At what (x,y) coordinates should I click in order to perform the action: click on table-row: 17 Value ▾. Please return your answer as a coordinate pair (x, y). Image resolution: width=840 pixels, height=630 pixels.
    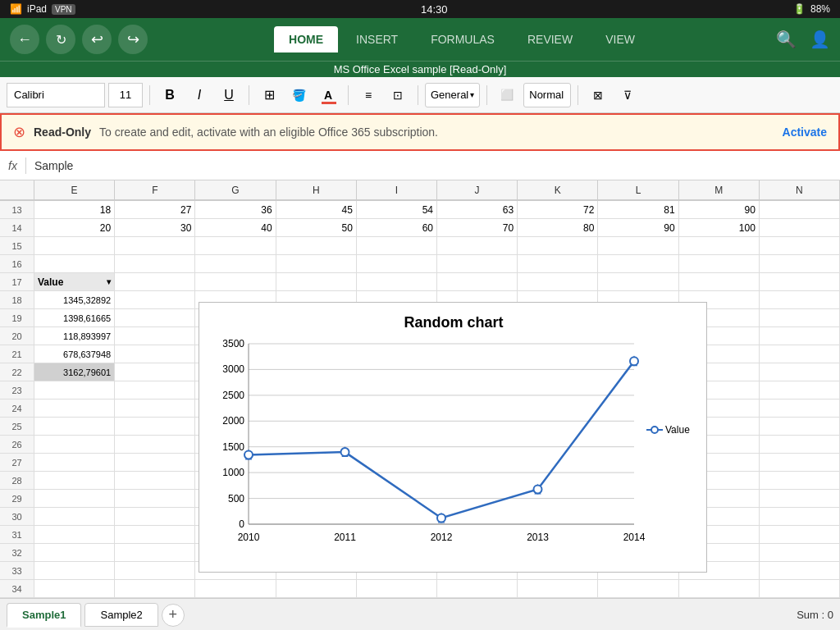
    Looking at the image, I should click on (420, 282).